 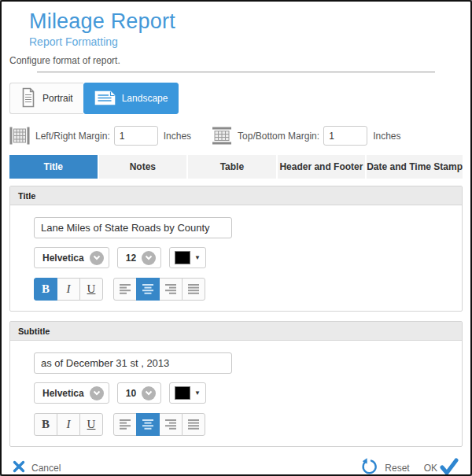 What do you see at coordinates (183, 258) in the screenshot?
I see `title-color-swatch` at bounding box center [183, 258].